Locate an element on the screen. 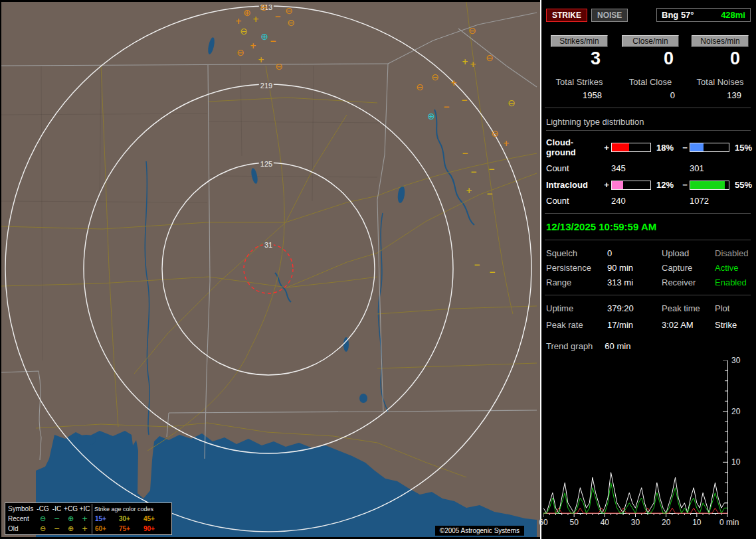 The image size is (756, 539). intracloud-row: Intracloud + 12% − 55% is located at coordinates (650, 185).